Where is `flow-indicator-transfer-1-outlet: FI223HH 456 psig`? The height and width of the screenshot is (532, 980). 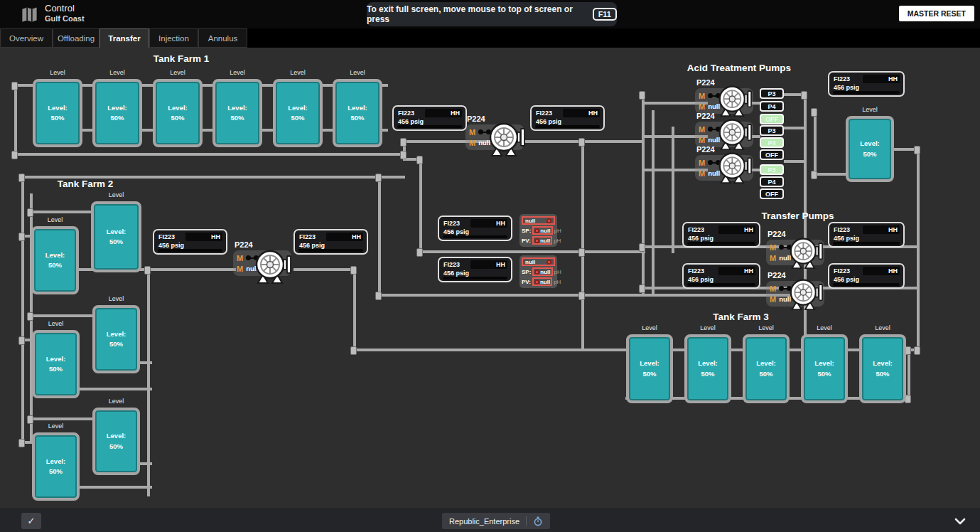 flow-indicator-transfer-1-outlet: FI223HH 456 psig is located at coordinates (866, 235).